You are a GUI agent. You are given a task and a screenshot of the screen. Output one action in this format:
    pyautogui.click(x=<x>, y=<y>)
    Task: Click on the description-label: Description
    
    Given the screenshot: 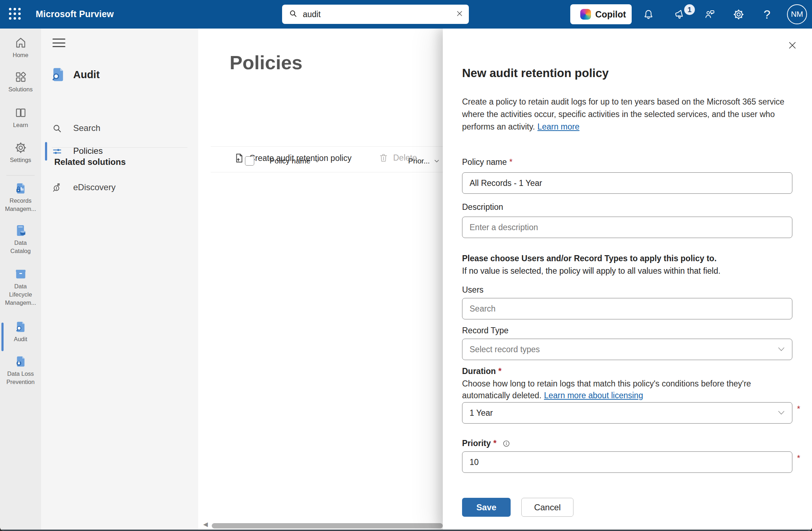 What is the action you would take?
    pyautogui.click(x=627, y=207)
    